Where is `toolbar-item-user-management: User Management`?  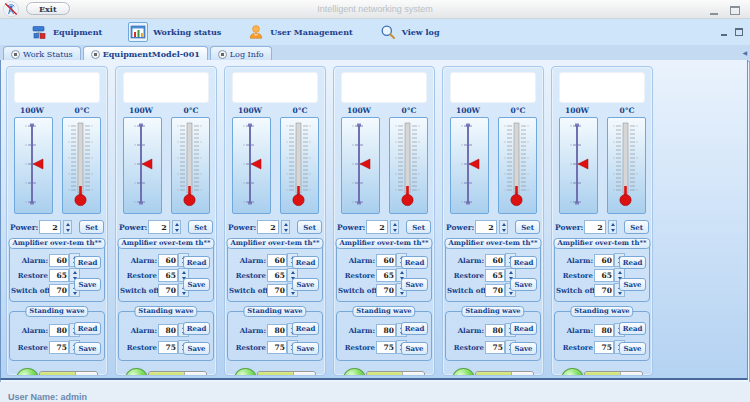
toolbar-item-user-management: User Management is located at coordinates (300, 32).